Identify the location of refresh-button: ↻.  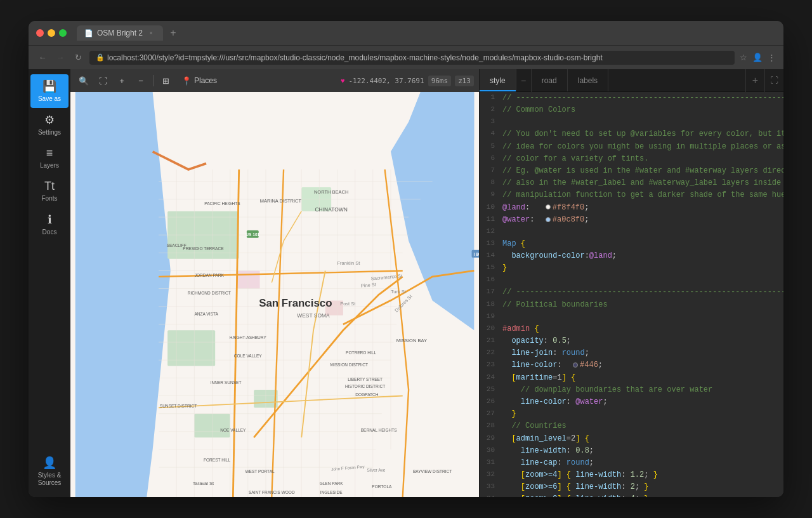
(78, 58).